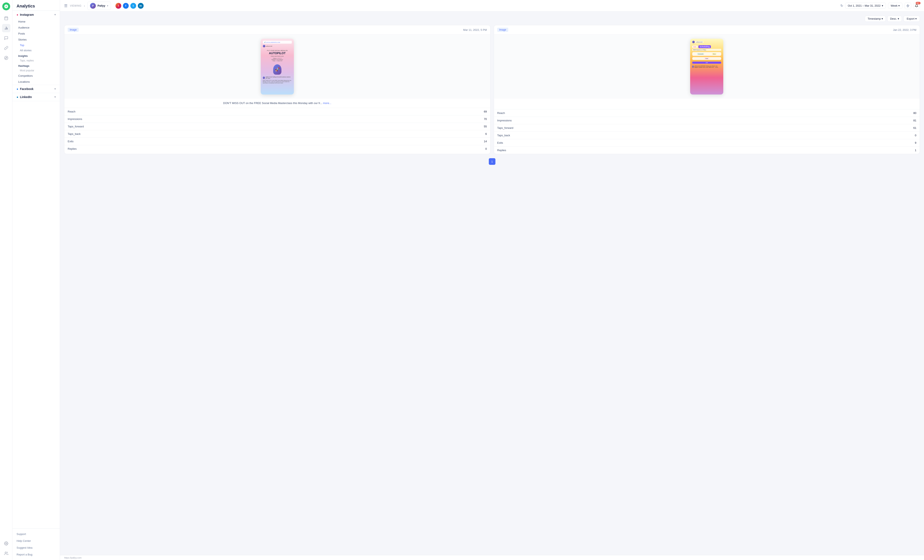  I want to click on sidebar-suggest-idea: Suggest Idea, so click(36, 548).